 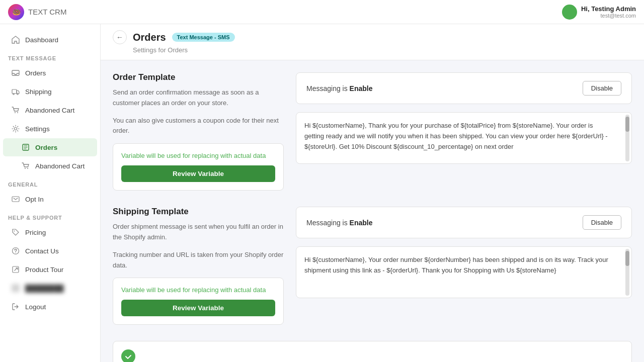 I want to click on sidebar-item-blur: ████████, so click(x=50, y=288).